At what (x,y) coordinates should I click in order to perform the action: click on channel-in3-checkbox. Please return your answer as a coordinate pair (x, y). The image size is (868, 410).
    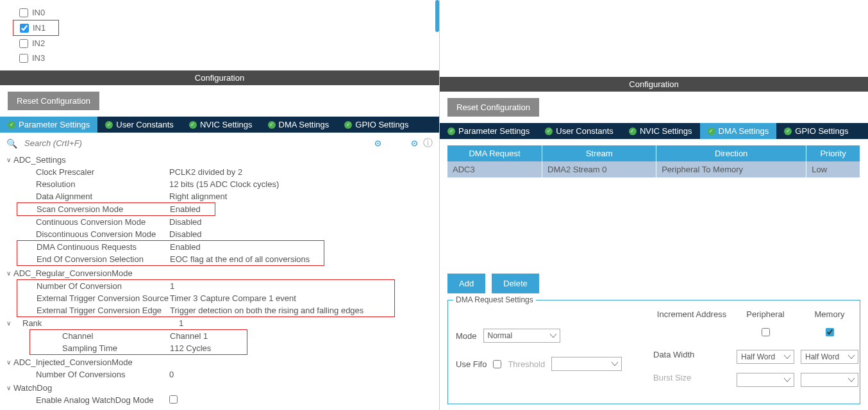
    Looking at the image, I should click on (24, 58).